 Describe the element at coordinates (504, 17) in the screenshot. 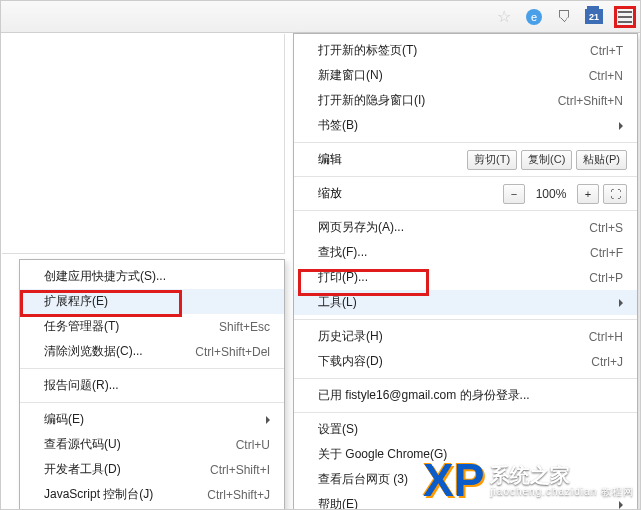

I see `bookmark-star-icon: ☆` at that location.